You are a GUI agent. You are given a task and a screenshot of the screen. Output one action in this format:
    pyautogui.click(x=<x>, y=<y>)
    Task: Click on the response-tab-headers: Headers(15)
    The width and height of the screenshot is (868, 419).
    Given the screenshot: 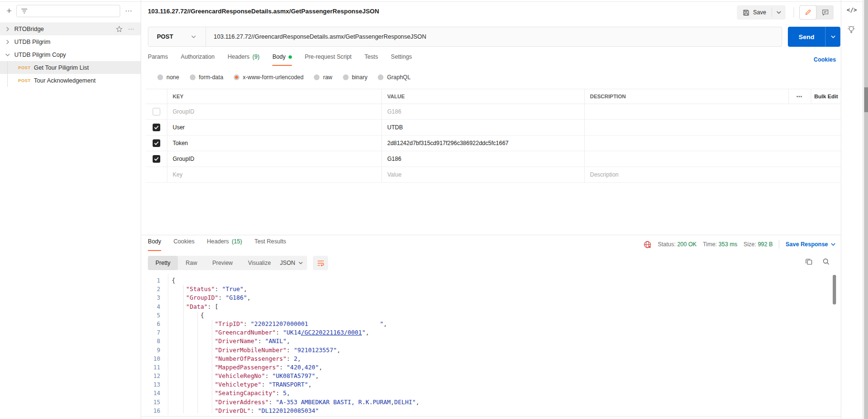 What is the action you would take?
    pyautogui.click(x=225, y=244)
    